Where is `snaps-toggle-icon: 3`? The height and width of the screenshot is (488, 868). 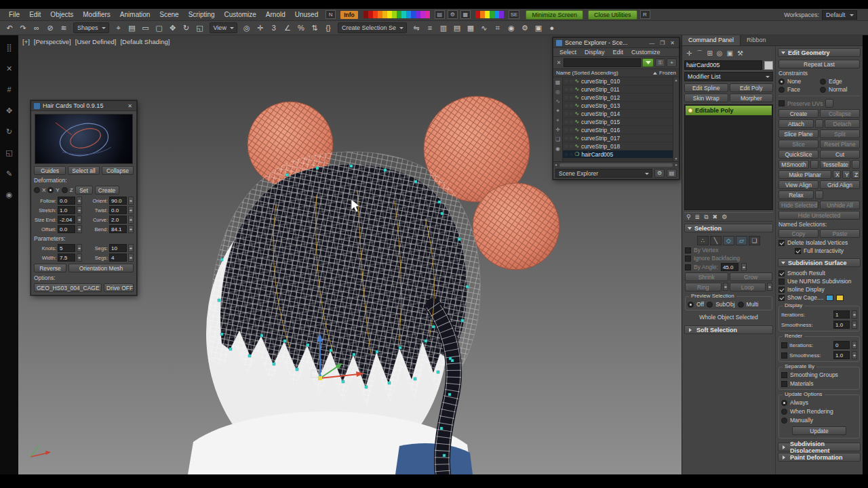
snaps-toggle-icon: 3 is located at coordinates (274, 28).